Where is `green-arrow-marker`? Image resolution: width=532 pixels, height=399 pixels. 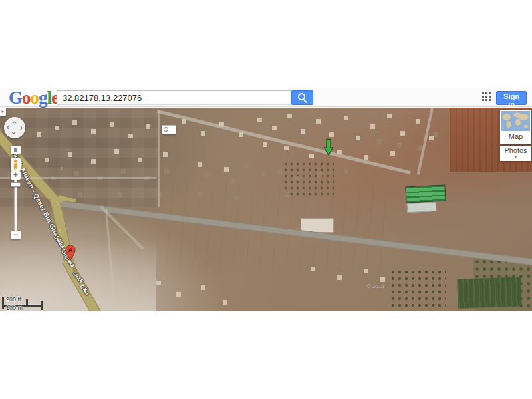
green-arrow-marker is located at coordinates (329, 147).